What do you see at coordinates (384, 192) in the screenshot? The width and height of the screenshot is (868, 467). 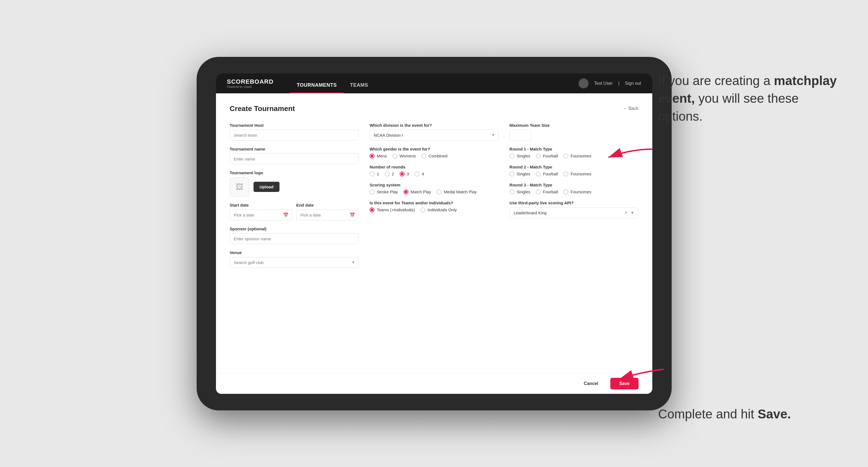 I see `scoring-stroke-option: Stroke Play` at bounding box center [384, 192].